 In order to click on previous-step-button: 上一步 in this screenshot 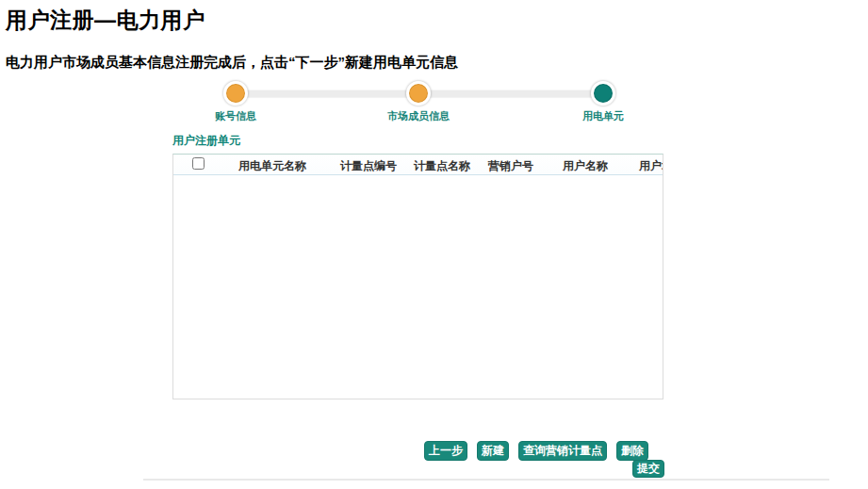, I will do `click(446, 450)`.